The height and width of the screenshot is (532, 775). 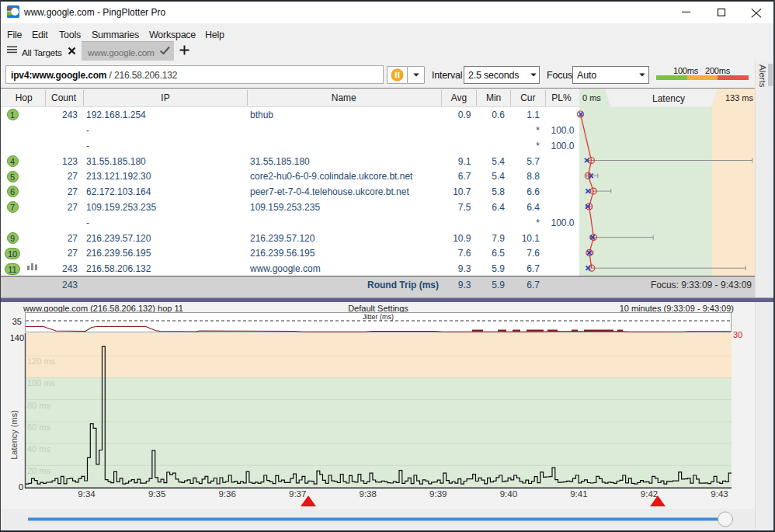 I want to click on svg-text: Latency (ms), so click(x=14, y=435).